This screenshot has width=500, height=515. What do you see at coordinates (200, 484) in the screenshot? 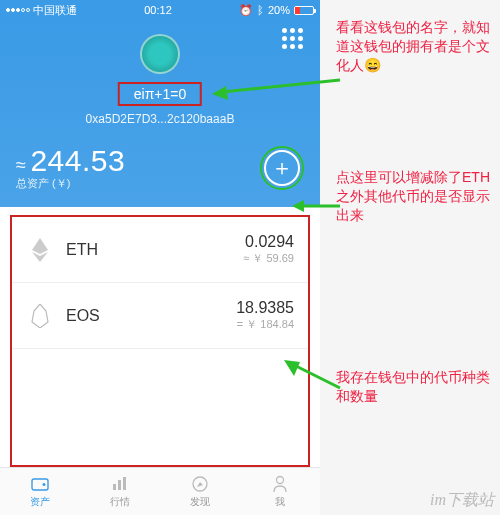
I see `compass-icon` at bounding box center [200, 484].